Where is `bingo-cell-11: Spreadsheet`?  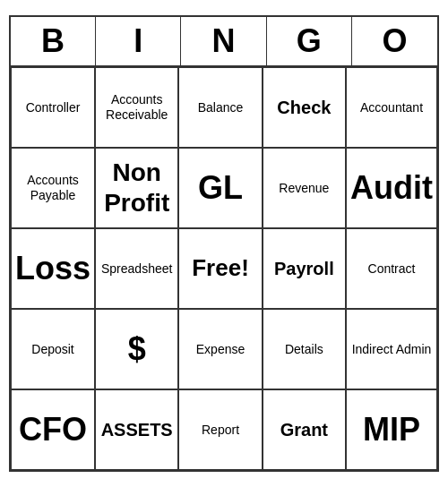
bingo-cell-11: Spreadsheet is located at coordinates (136, 269).